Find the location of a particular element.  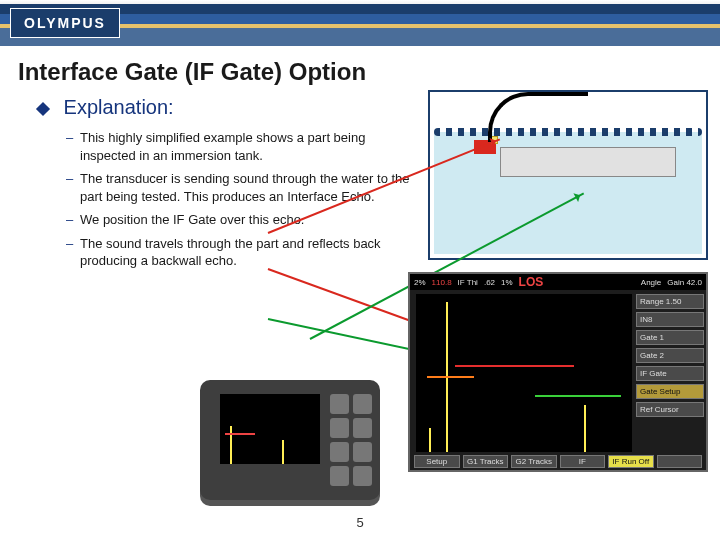

side-btn-ifgate: IF Gate is located at coordinates (670, 374).